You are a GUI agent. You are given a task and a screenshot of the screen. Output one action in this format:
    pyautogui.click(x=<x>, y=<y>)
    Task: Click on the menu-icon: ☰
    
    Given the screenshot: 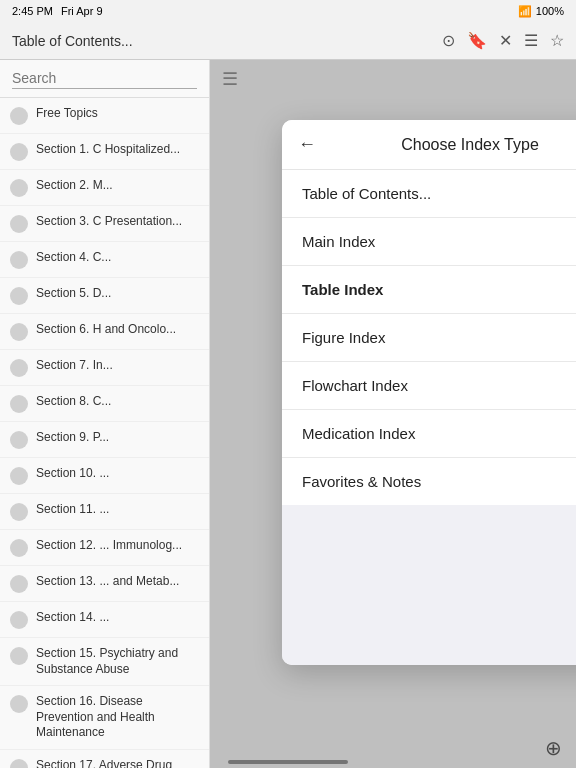 What is the action you would take?
    pyautogui.click(x=531, y=40)
    